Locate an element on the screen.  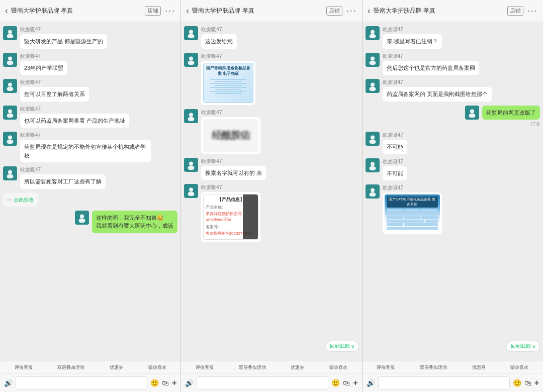
msg-bubble: 23年的产学联盟 is located at coordinates (44, 68).